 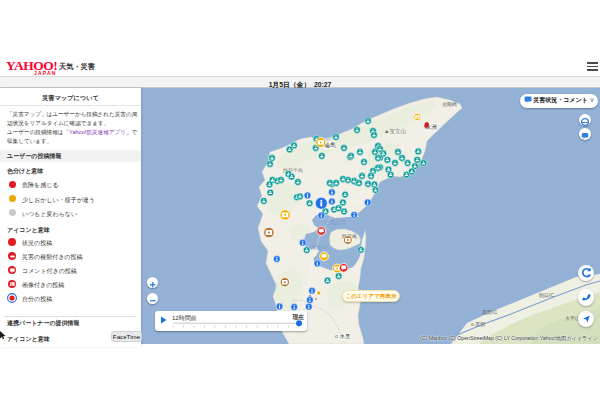 I want to click on svg-text: o 氷見, so click(x=343, y=336).